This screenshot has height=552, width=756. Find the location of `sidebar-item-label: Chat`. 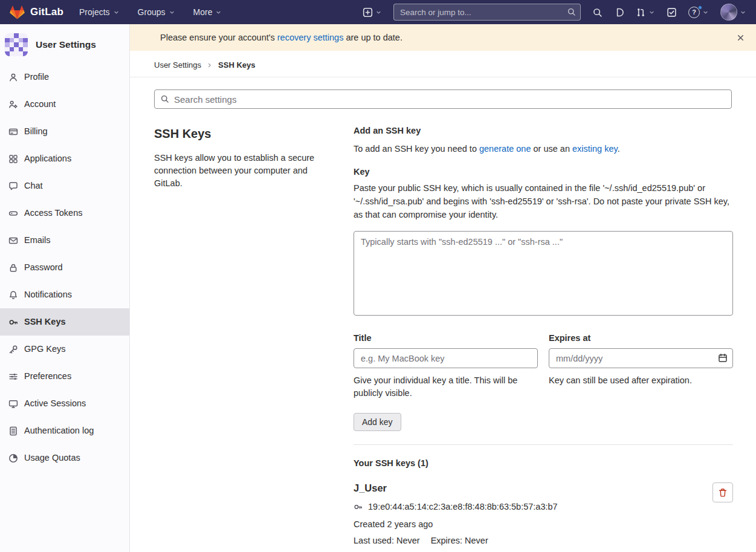

sidebar-item-label: Chat is located at coordinates (34, 186).